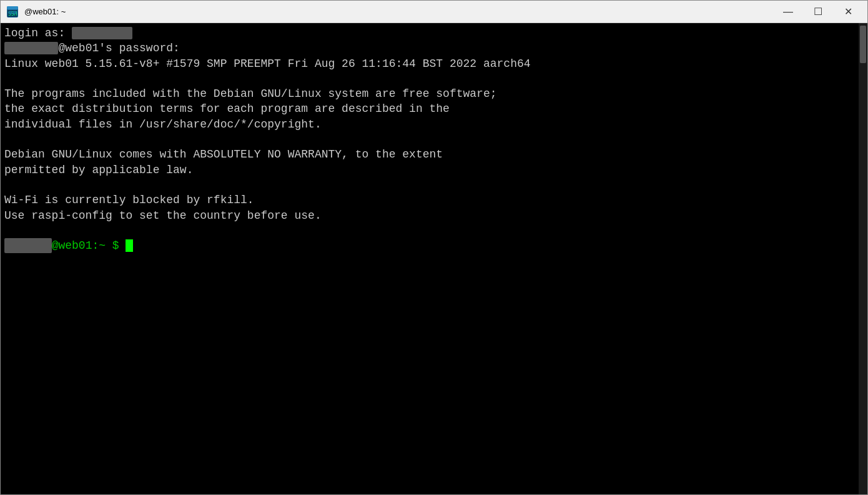 This screenshot has width=868, height=495. Describe the element at coordinates (434, 94) in the screenshot. I see `info-line-1: The programs included with the Debian GN…` at that location.